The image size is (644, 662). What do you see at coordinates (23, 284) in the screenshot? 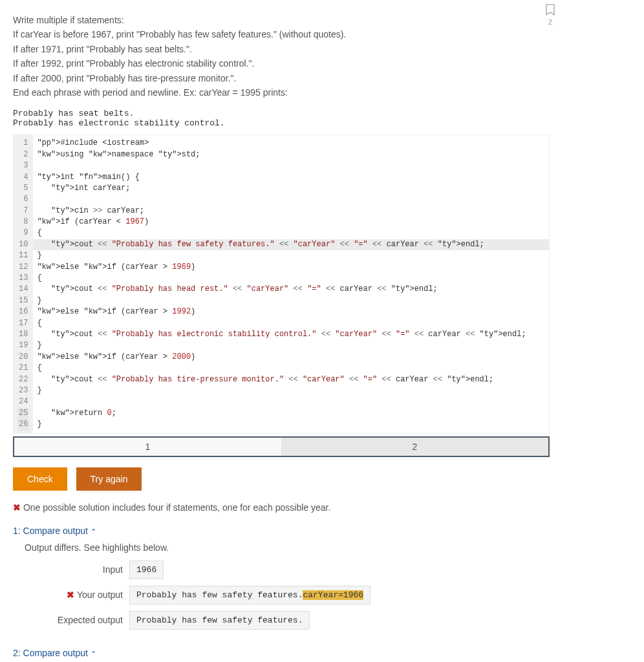
I see `line-gutter: 1234567891011121314151617181920212223242…` at bounding box center [23, 284].